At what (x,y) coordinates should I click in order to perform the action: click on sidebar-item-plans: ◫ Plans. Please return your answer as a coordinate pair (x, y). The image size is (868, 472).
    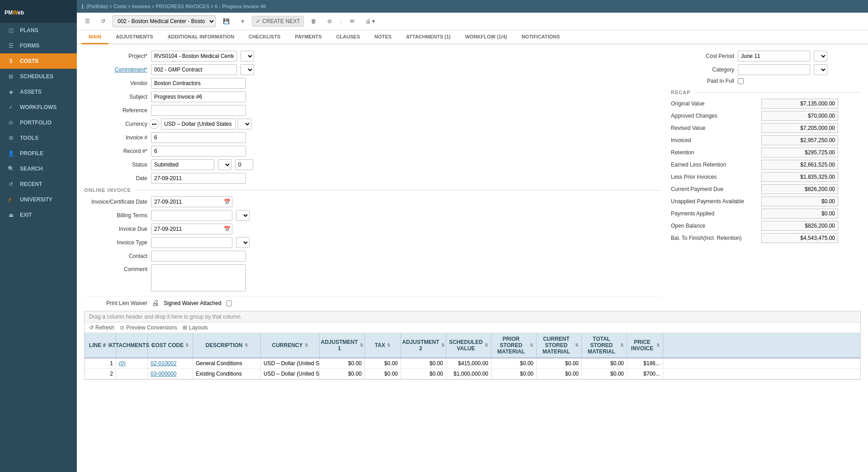
    Looking at the image, I should click on (38, 30).